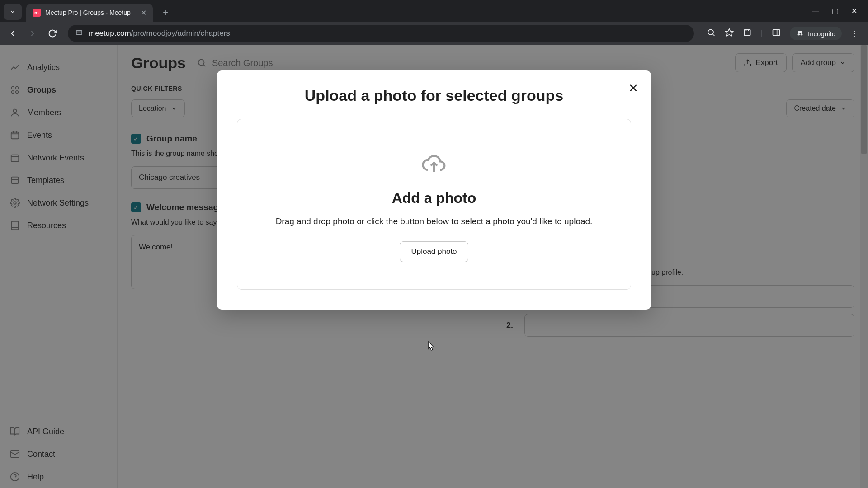 This screenshot has height=488, width=868. What do you see at coordinates (159, 33) in the screenshot?
I see `url-text: meetup.com/pro/moodjoy/admin/chapters` at bounding box center [159, 33].